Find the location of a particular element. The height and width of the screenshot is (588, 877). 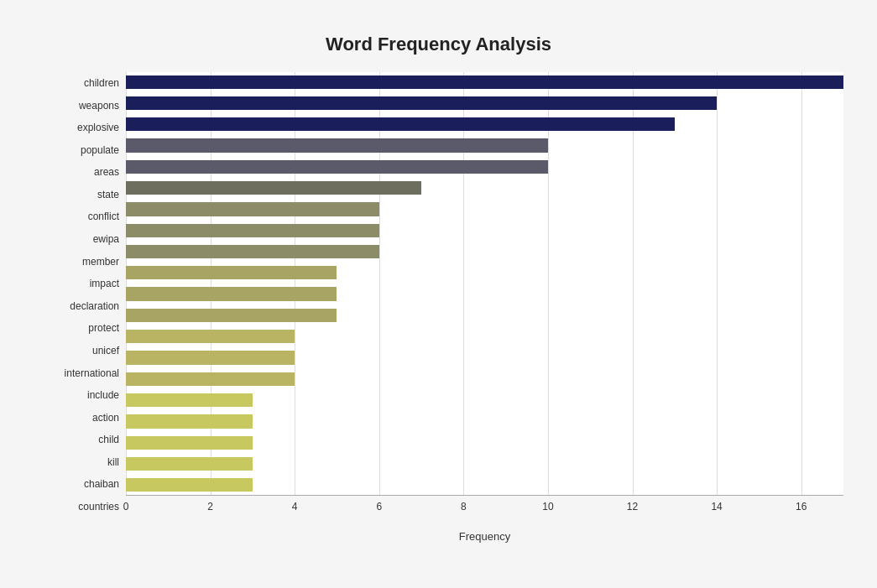

bar-row-declaration is located at coordinates (485, 294).